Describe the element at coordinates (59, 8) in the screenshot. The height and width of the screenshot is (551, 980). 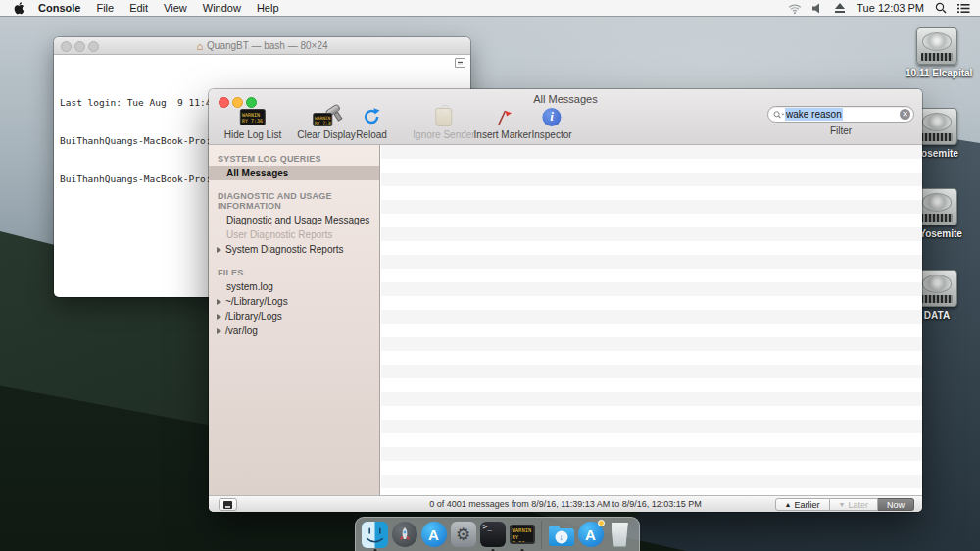
I see `active-app-menu: Console` at that location.